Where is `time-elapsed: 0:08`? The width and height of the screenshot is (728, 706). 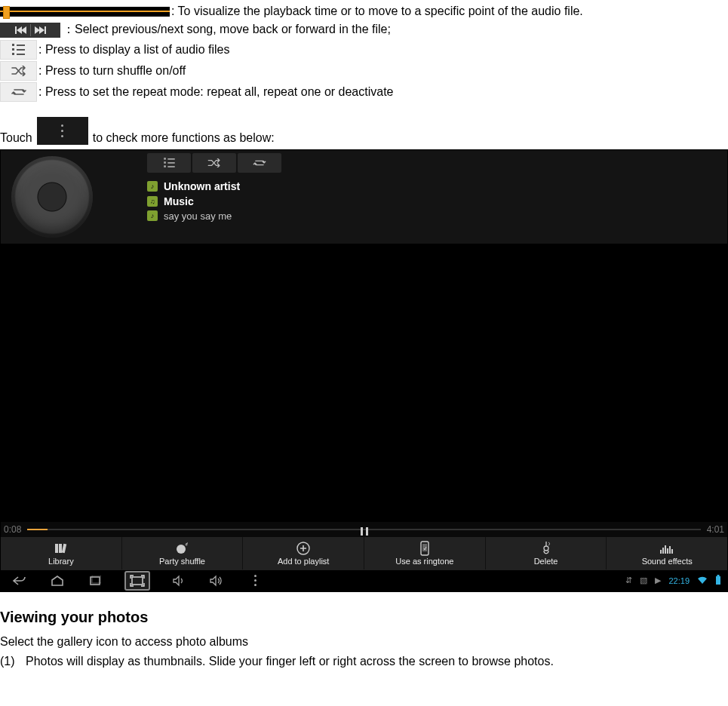 time-elapsed: 0:08 is located at coordinates (12, 530).